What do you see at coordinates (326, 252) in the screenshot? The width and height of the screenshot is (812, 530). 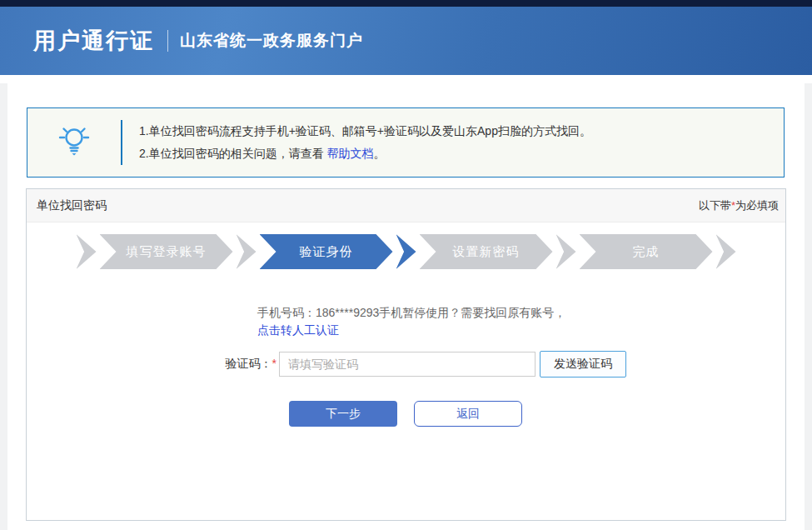 I see `step-label: 验证身份` at bounding box center [326, 252].